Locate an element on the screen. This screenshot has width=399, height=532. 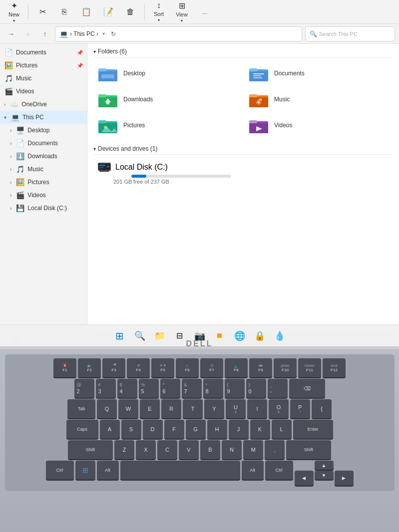
sort-button: ↕ Sort ▾ is located at coordinates (159, 12).